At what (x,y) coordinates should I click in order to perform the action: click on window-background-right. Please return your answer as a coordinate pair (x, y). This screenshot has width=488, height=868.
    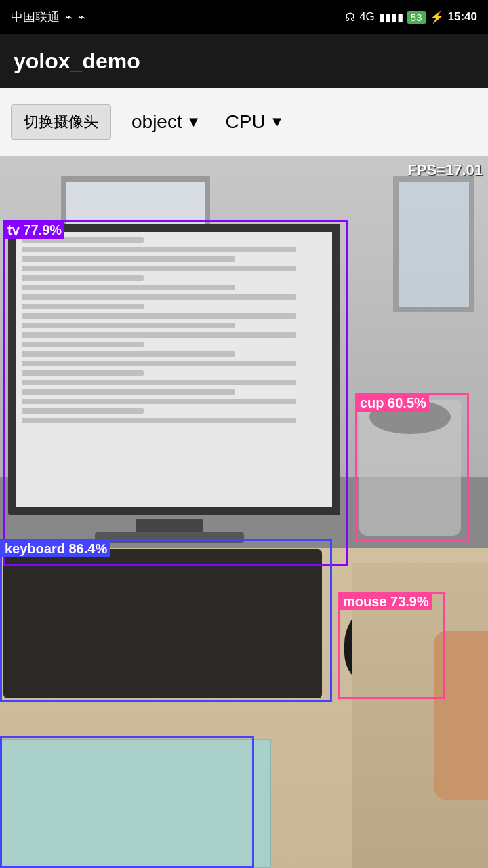
    Looking at the image, I should click on (434, 244).